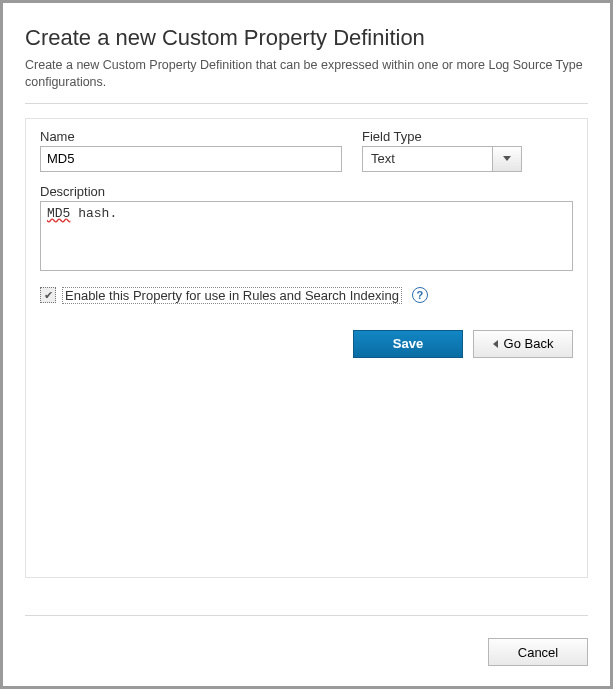 The height and width of the screenshot is (689, 613). I want to click on page-subtitle: Create a new Custom Property Definition …, so click(306, 74).